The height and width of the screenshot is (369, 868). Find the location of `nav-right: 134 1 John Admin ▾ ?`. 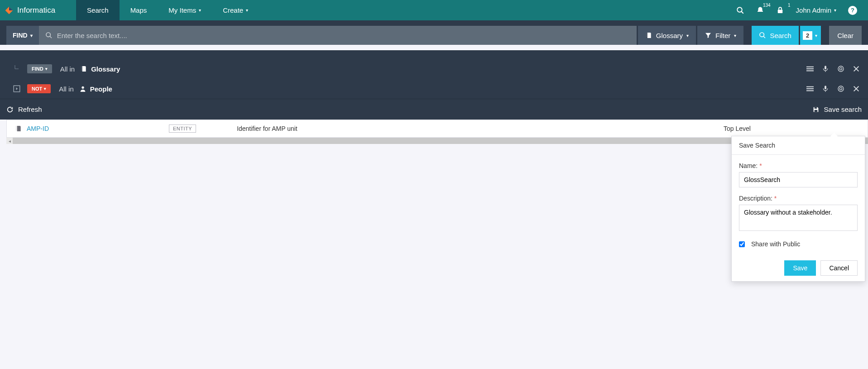

nav-right: 134 1 John Admin ▾ ? is located at coordinates (802, 10).